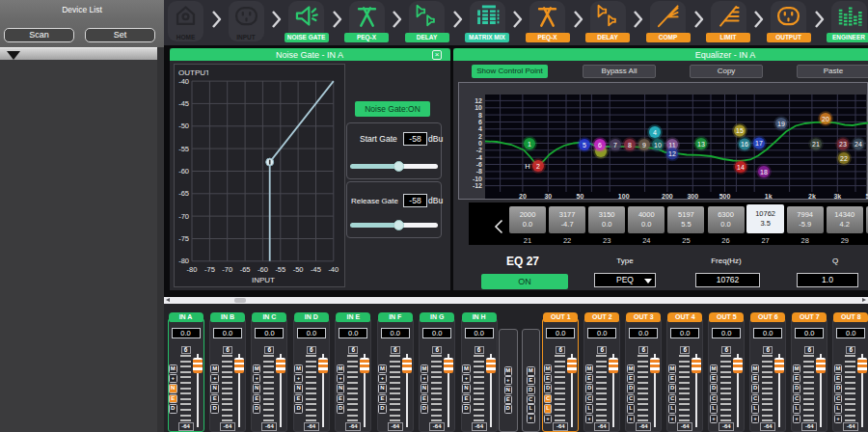  What do you see at coordinates (741, 168) in the screenshot?
I see `svg-text: 14` at bounding box center [741, 168].